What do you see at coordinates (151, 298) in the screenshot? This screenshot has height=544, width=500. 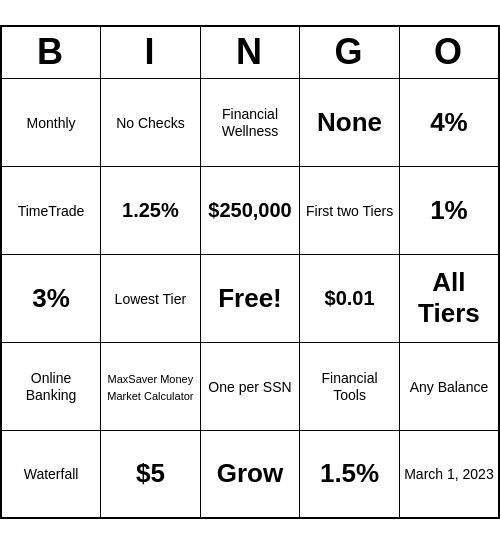 I see `bingo-cell-2-1: Lowest Tier` at bounding box center [151, 298].